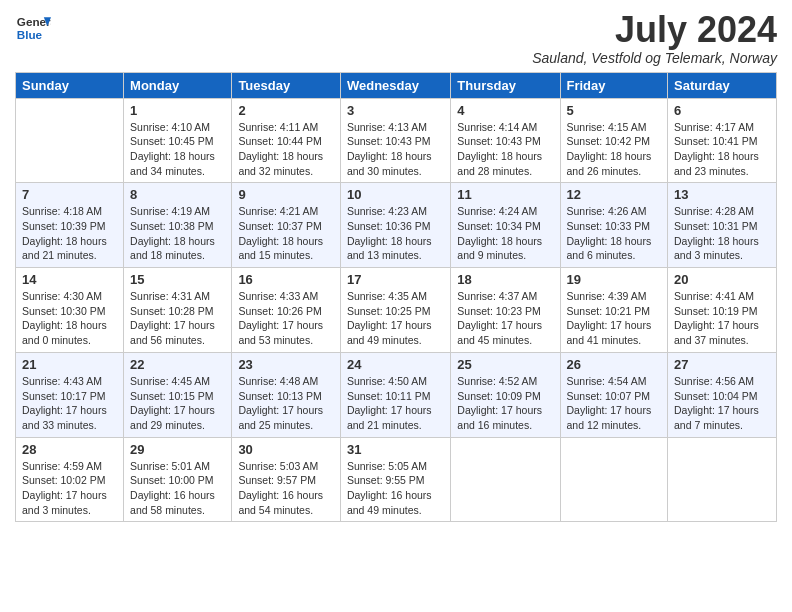 This screenshot has height=612, width=792. Describe the element at coordinates (614, 310) in the screenshot. I see `calendar-cell: 19Sunrise: 4:39 AMSunset: 10:21 PMDaylig…` at that location.